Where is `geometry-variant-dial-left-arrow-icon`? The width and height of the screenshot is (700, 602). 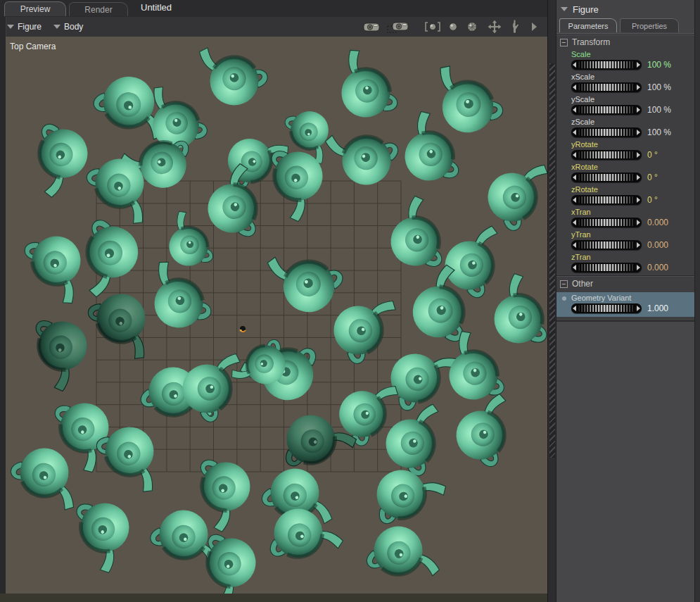 geometry-variant-dial-left-arrow-icon is located at coordinates (574, 308).